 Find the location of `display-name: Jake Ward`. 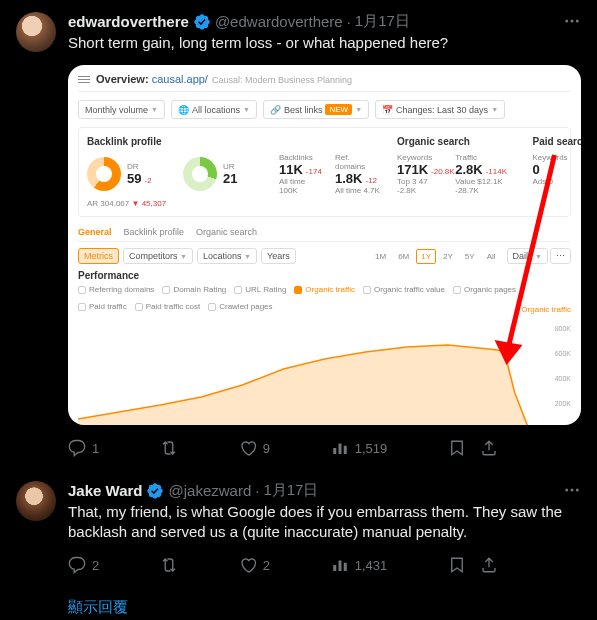

display-name: Jake Ward is located at coordinates (105, 490).